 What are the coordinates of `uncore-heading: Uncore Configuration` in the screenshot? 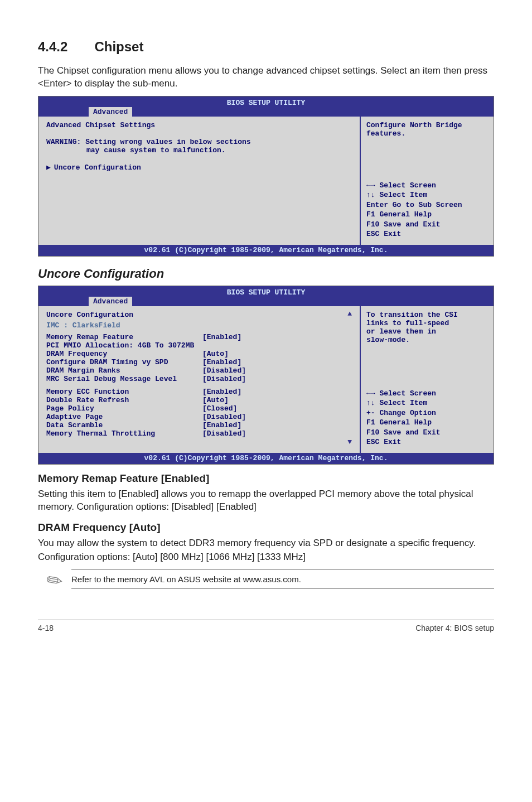 It's located at (266, 274).